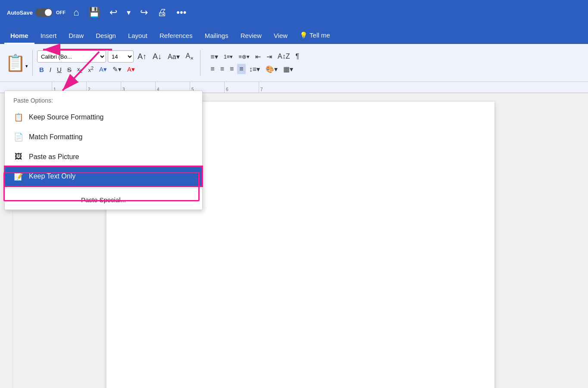 This screenshot has width=588, height=388. Describe the element at coordinates (16, 63) in the screenshot. I see `paste-group: 📋 ▾` at that location.